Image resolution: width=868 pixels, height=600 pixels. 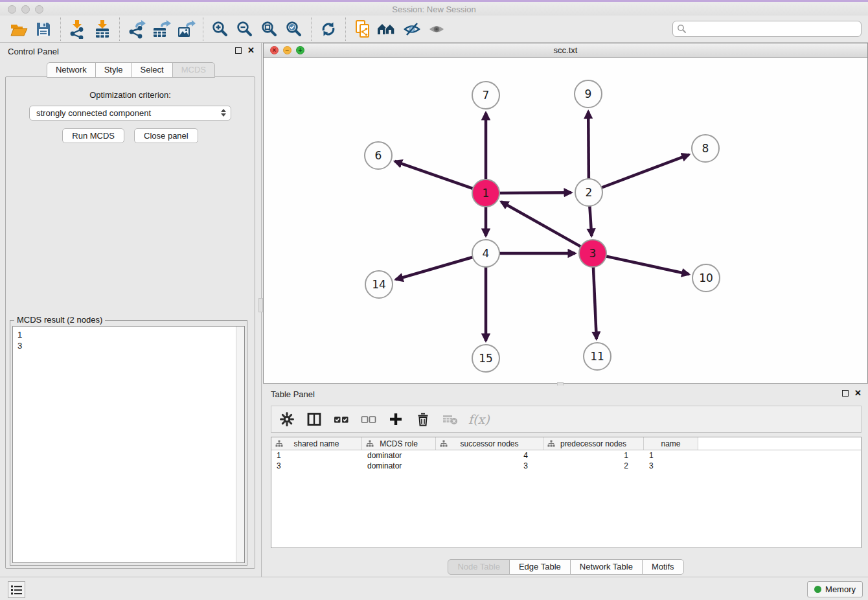 I want to click on export-image-icon, so click(x=186, y=29).